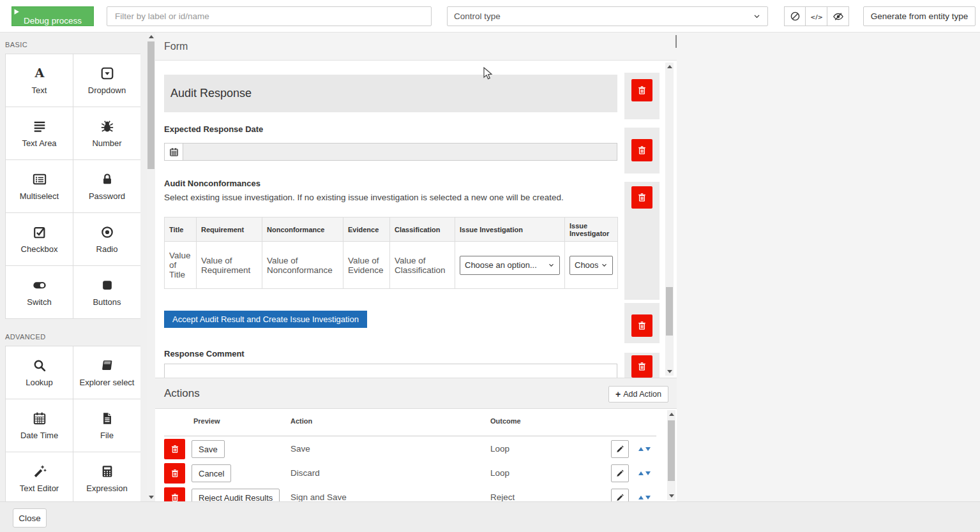 Image resolution: width=980 pixels, height=532 pixels. I want to click on delete-audit-response-button, so click(642, 91).